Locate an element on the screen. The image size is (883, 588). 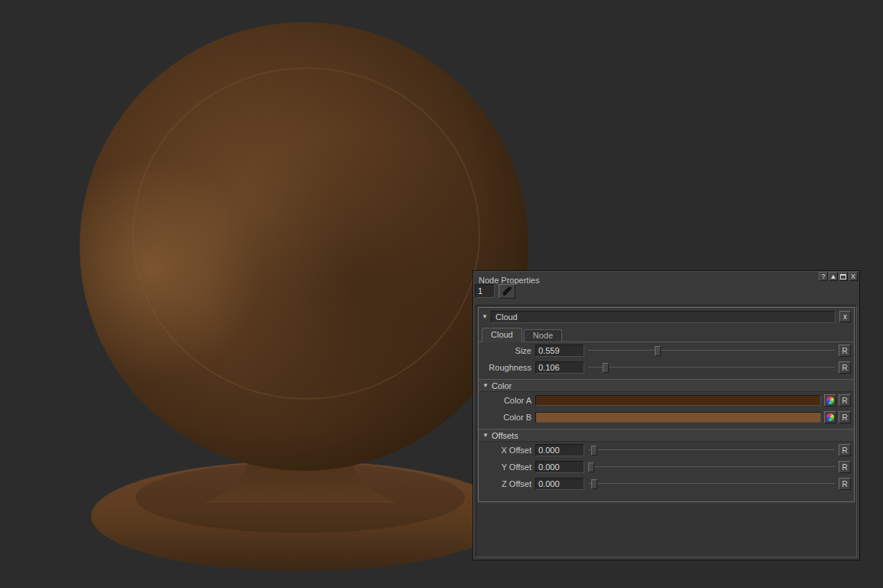
node-index-input is located at coordinates (485, 291).